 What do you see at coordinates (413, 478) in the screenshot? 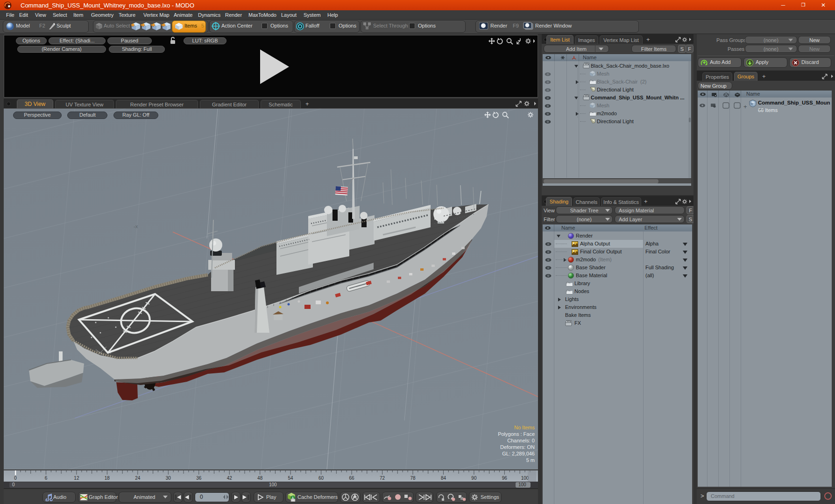
I see `svg-text: 78` at bounding box center [413, 478].